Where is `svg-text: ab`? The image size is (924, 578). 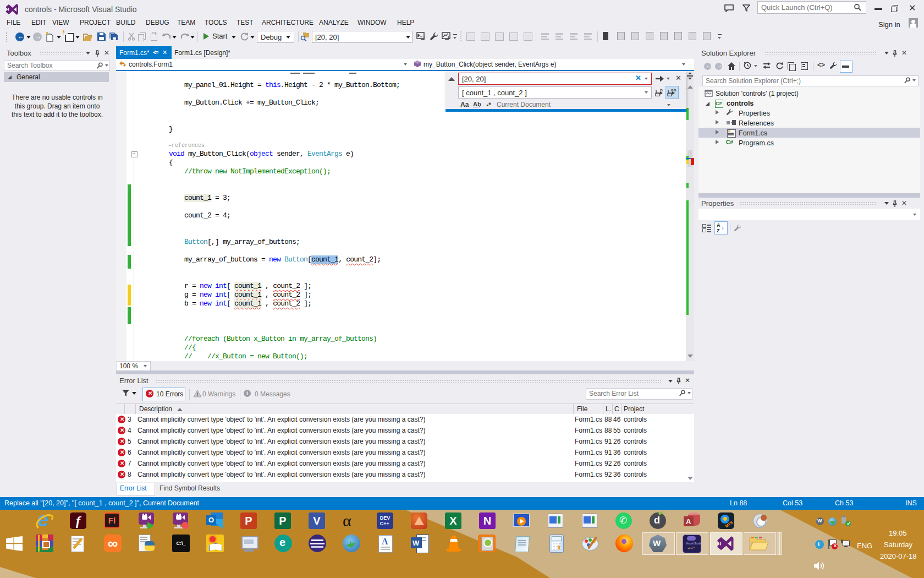 svg-text: ab is located at coordinates (673, 90).